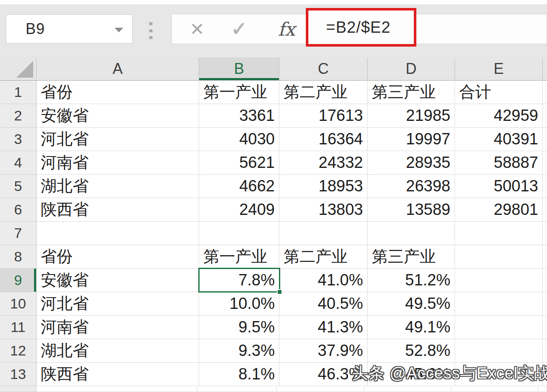 This screenshot has height=392, width=547. Describe the element at coordinates (323, 257) in the screenshot. I see `cell-C8: 第二产业` at that location.